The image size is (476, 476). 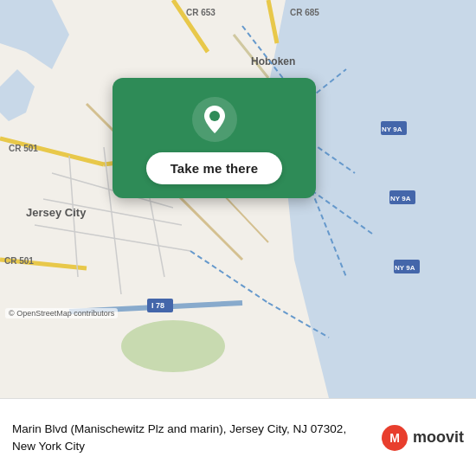 What do you see at coordinates (215, 119) in the screenshot?
I see `location-pin-icon` at bounding box center [215, 119].